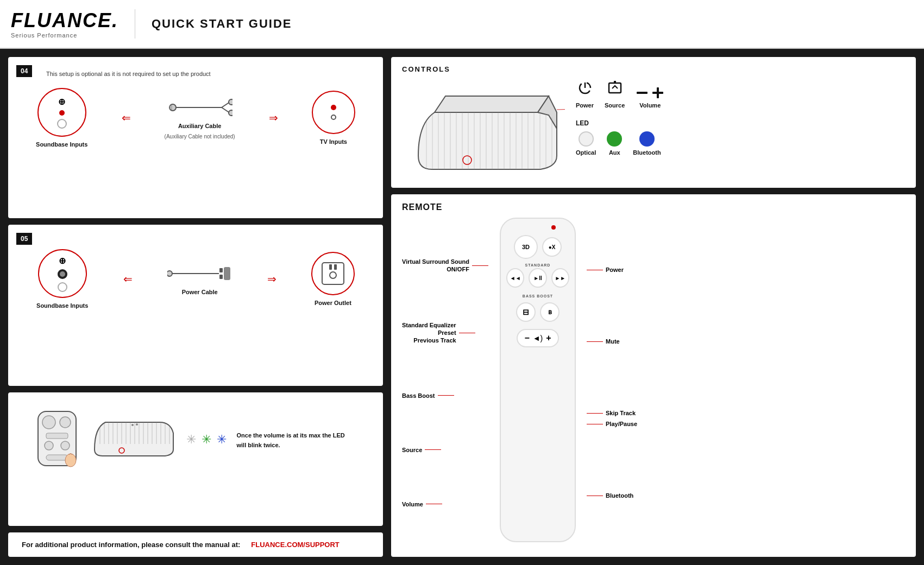 The width and height of the screenshot is (924, 565). What do you see at coordinates (612, 496) in the screenshot?
I see `bluetooth-right-label: Bluetooth` at bounding box center [612, 496].